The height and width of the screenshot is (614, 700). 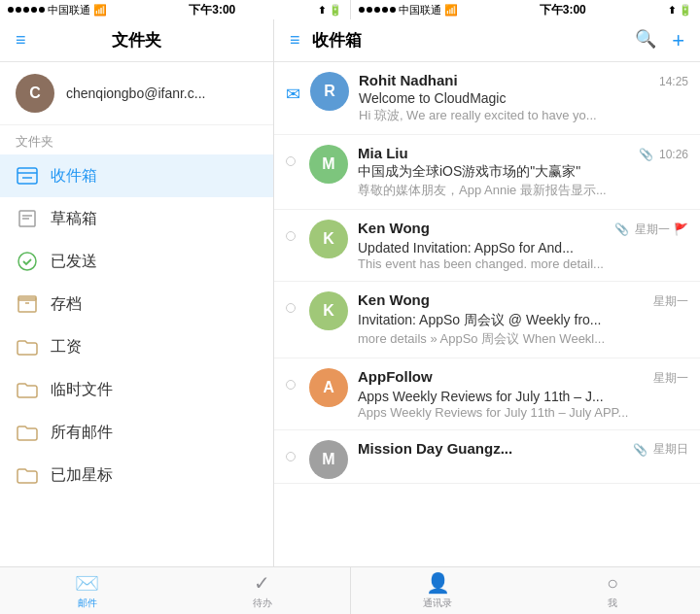 I want to click on email-subject: Welcome to CloudMagic, so click(x=523, y=98).